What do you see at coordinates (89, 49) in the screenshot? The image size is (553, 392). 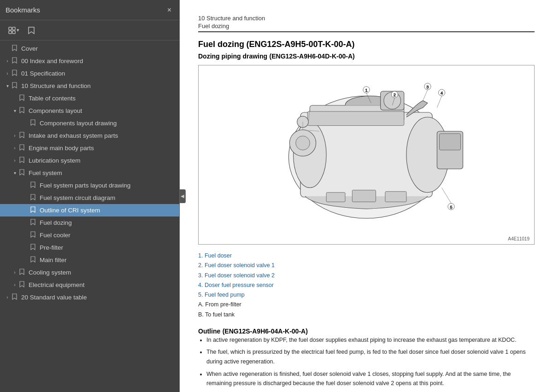 I see `tree-item-cover: Cover` at bounding box center [89, 49].